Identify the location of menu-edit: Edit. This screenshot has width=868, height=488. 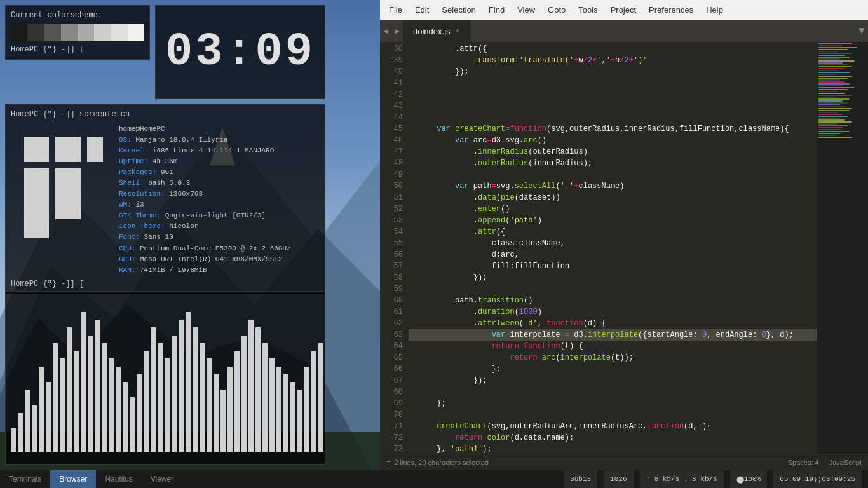
(422, 10).